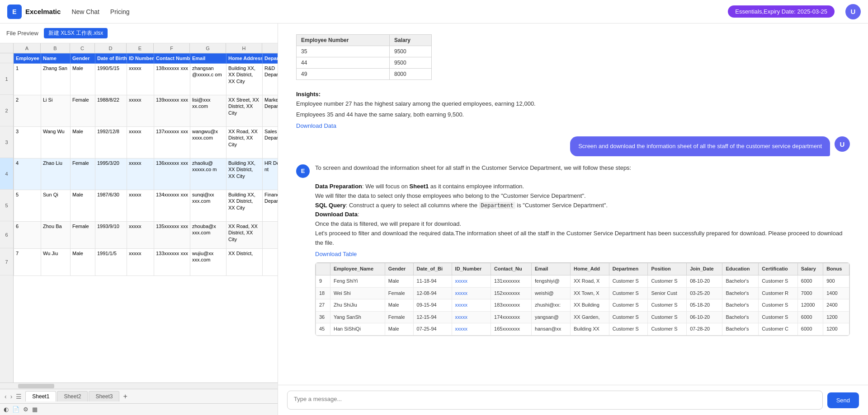 The image size is (868, 415). What do you see at coordinates (120, 12) in the screenshot?
I see `nav-pricing: Pricing` at bounding box center [120, 12].